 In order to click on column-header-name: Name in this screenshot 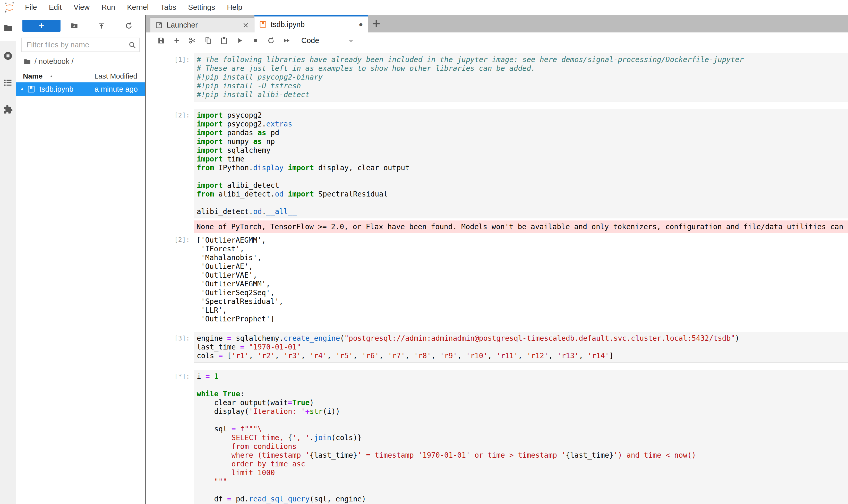, I will do `click(41, 76)`.